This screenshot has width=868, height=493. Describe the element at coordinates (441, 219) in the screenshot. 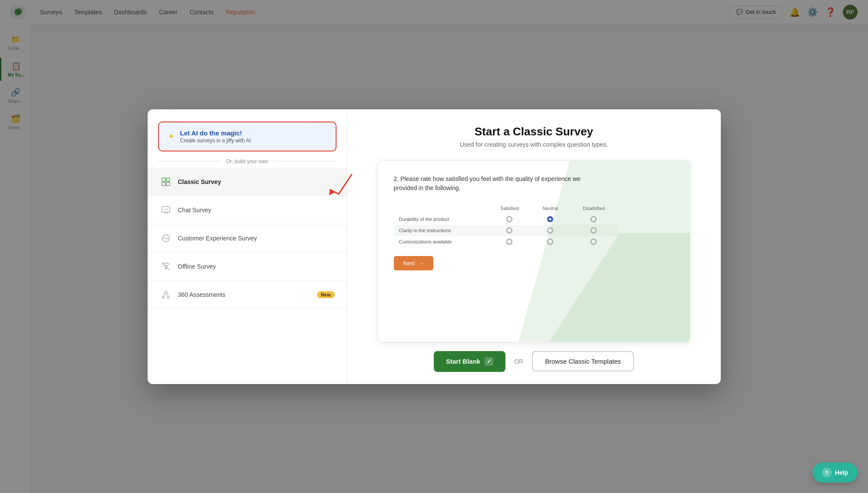

I see `row-label-1: Durability of the product` at that location.